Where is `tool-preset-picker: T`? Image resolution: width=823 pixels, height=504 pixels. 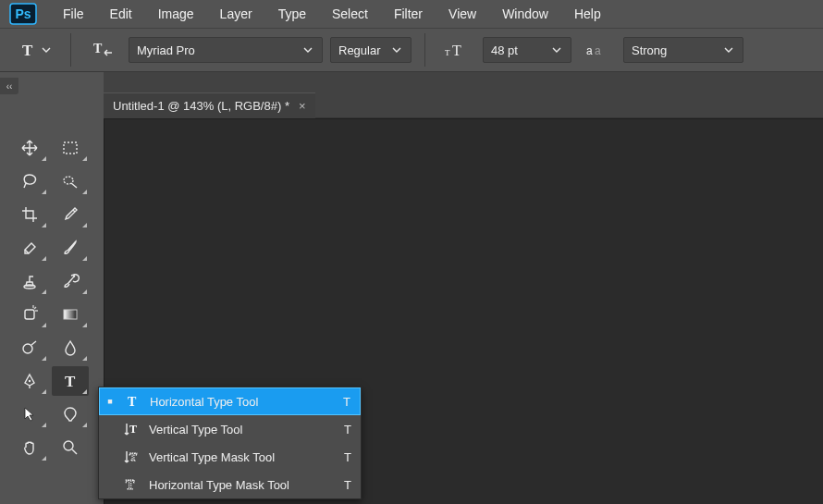
tool-preset-picker: T is located at coordinates (35, 50).